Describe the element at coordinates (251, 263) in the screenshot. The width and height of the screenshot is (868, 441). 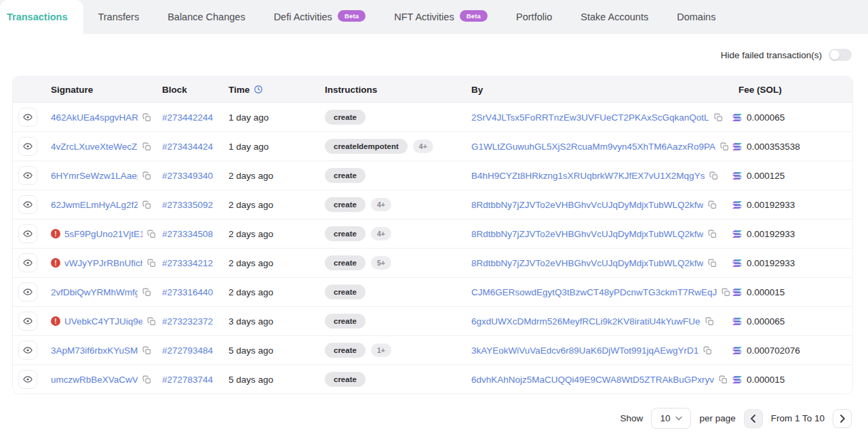
I see `time-value: 2 days ago` at that location.